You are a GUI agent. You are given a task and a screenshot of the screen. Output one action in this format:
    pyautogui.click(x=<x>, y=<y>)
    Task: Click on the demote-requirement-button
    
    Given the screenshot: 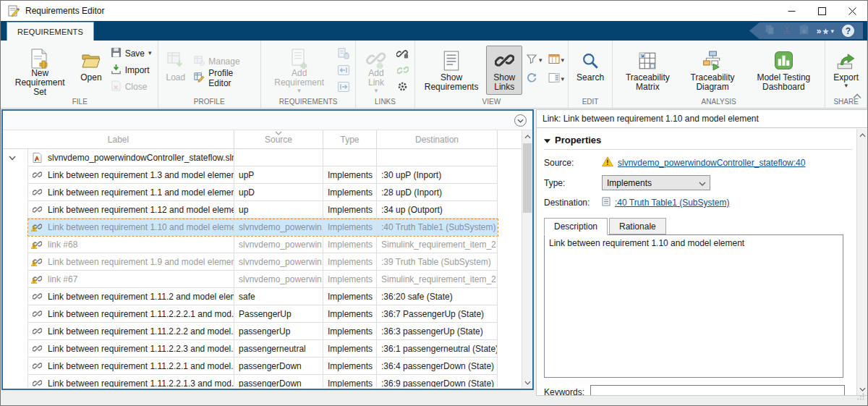 What is the action you would take?
    pyautogui.click(x=344, y=87)
    